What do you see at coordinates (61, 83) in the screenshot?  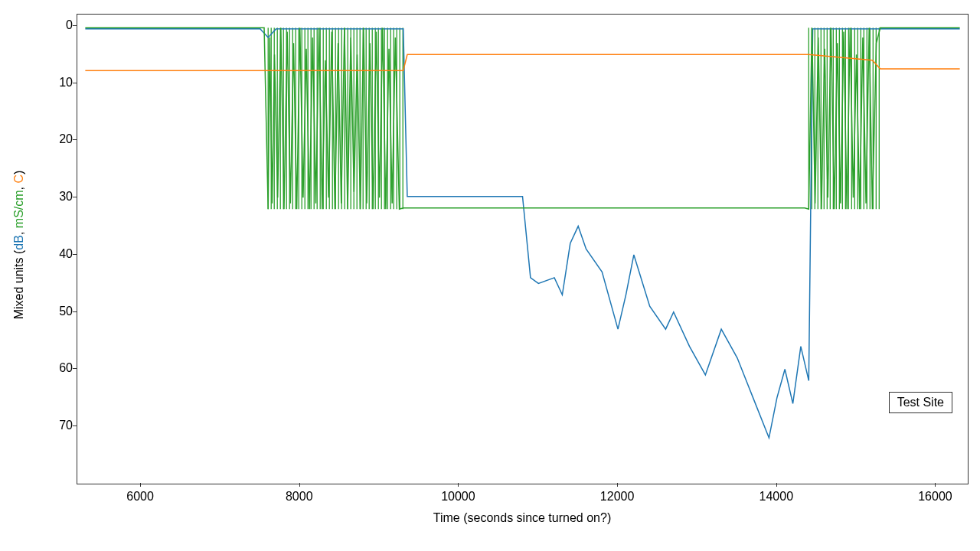 I see `y-tick: 10` at bounding box center [61, 83].